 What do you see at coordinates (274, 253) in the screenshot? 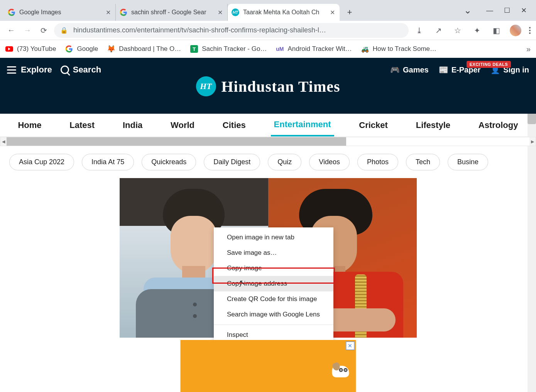
I see `ctx-save-image-as: Save image as…` at bounding box center [274, 253].